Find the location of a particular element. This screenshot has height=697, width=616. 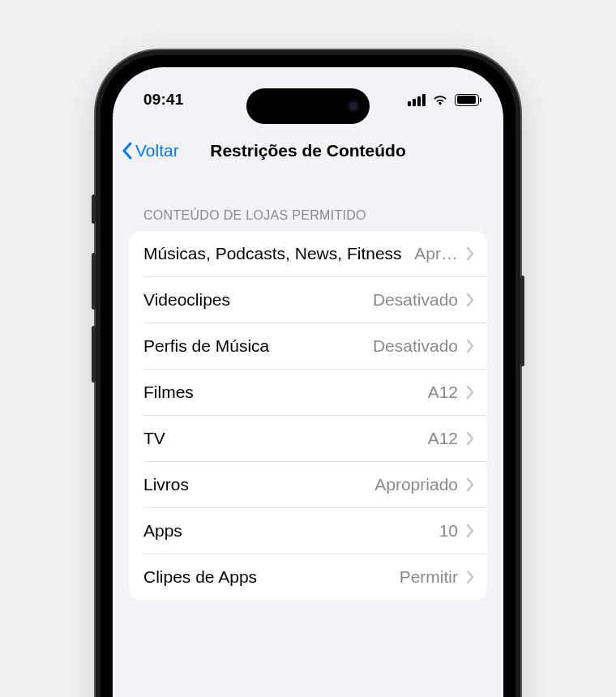

row-label: Videoclipes is located at coordinates (258, 300).